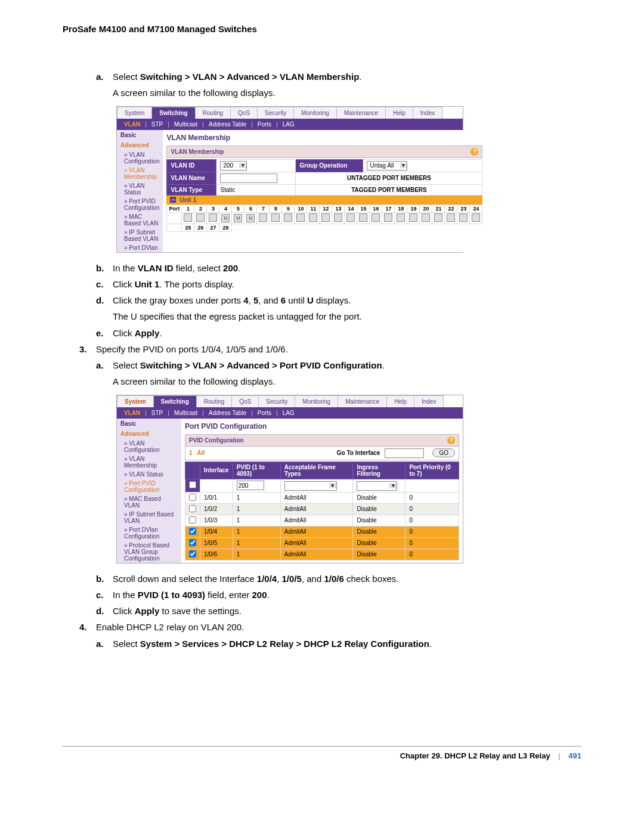 The image size is (644, 833). What do you see at coordinates (202, 453) in the screenshot?
I see `filter-all: All` at bounding box center [202, 453].